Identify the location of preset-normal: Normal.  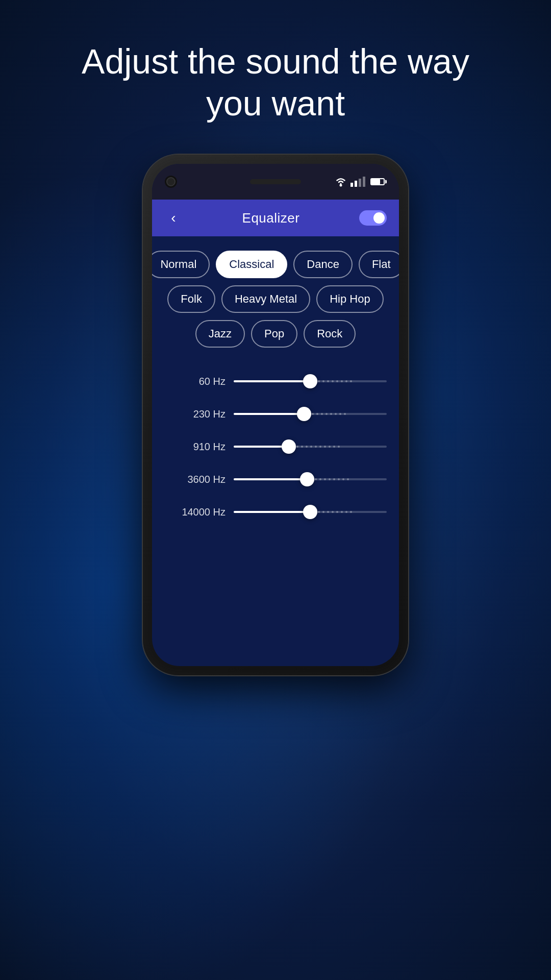
(181, 264).